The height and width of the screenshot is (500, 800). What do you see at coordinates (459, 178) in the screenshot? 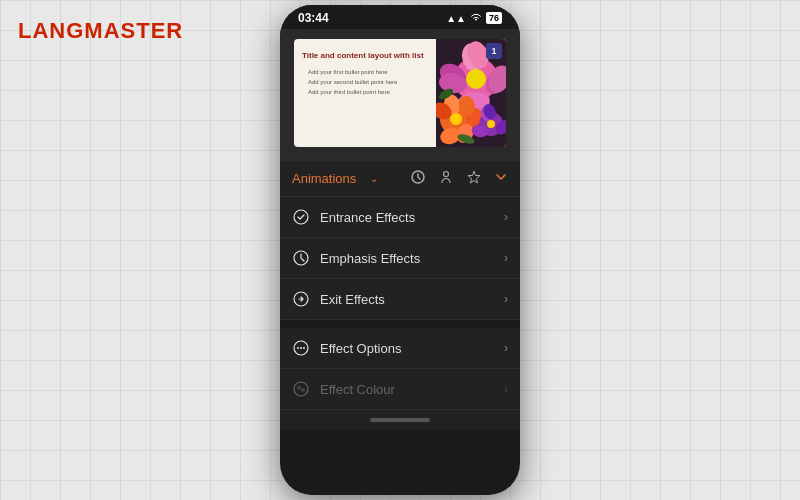
I see `toolbar-icons` at bounding box center [459, 178].